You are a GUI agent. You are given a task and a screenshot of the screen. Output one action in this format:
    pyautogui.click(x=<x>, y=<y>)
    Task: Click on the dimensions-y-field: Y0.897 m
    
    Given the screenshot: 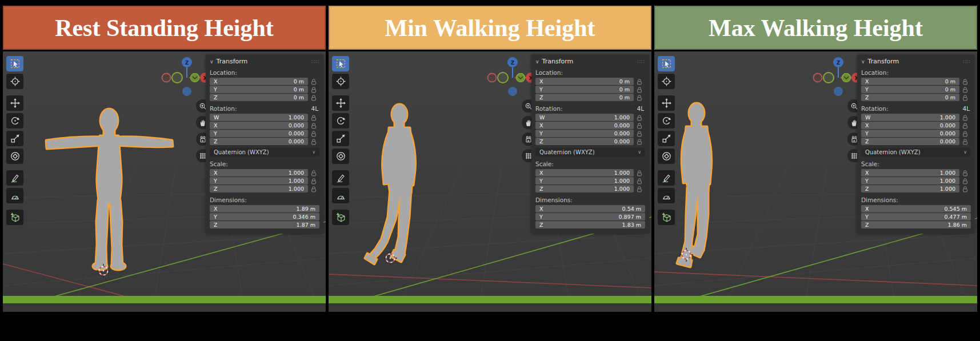 What is the action you would take?
    pyautogui.click(x=590, y=217)
    